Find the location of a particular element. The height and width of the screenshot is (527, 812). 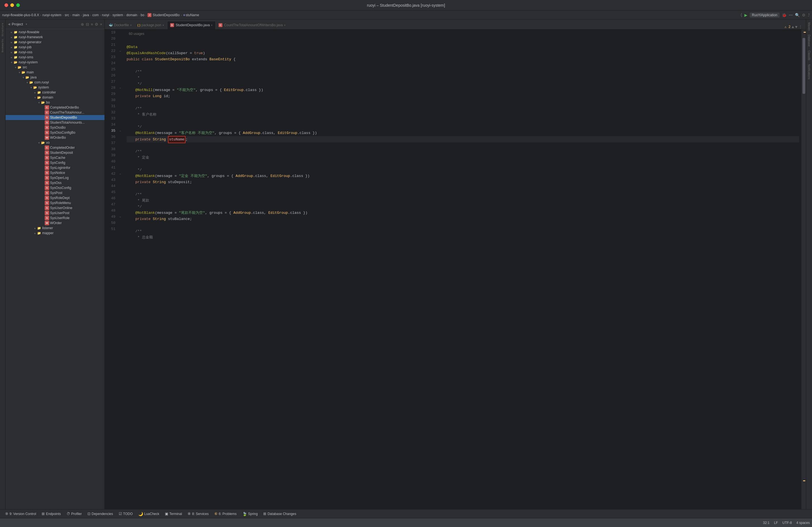

more-icon: ⋯ is located at coordinates (791, 15).